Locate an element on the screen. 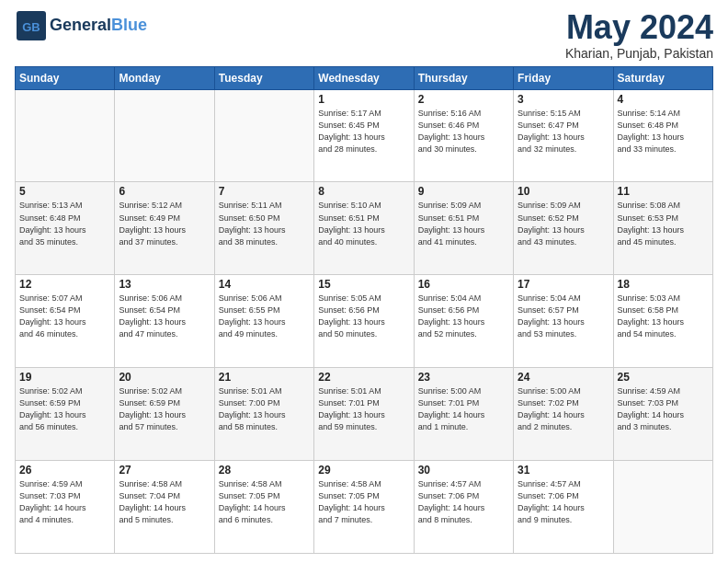  day-number: 15 is located at coordinates (364, 284).